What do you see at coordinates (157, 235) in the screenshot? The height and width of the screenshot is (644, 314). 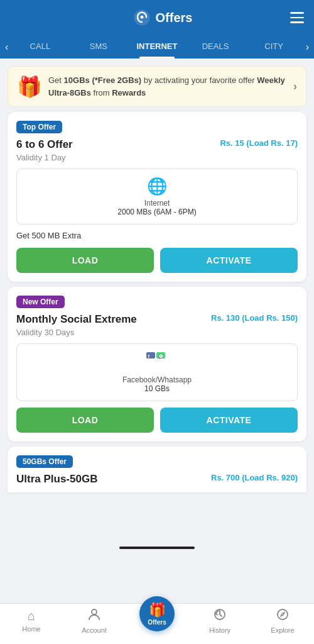 I see `offer-extra-1: Get 500 MB Extra` at bounding box center [157, 235].